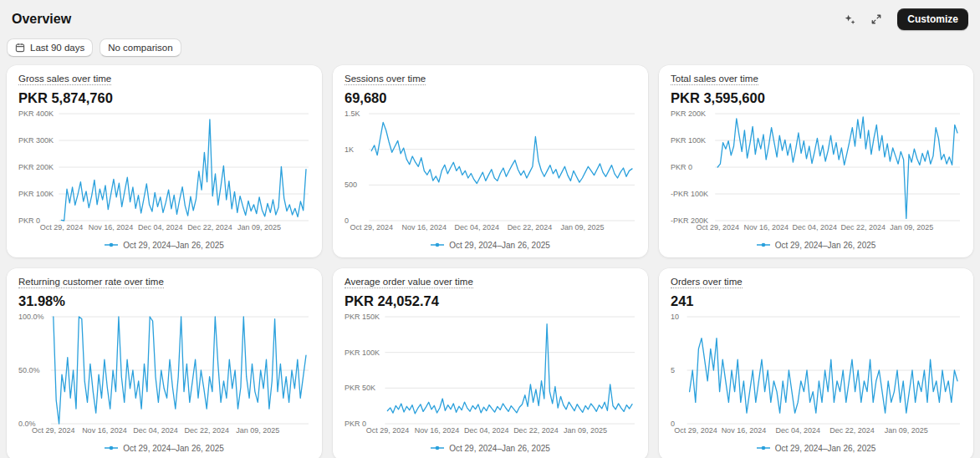 Image resolution: width=980 pixels, height=458 pixels. I want to click on chart-title: Average order value over time, so click(490, 282).